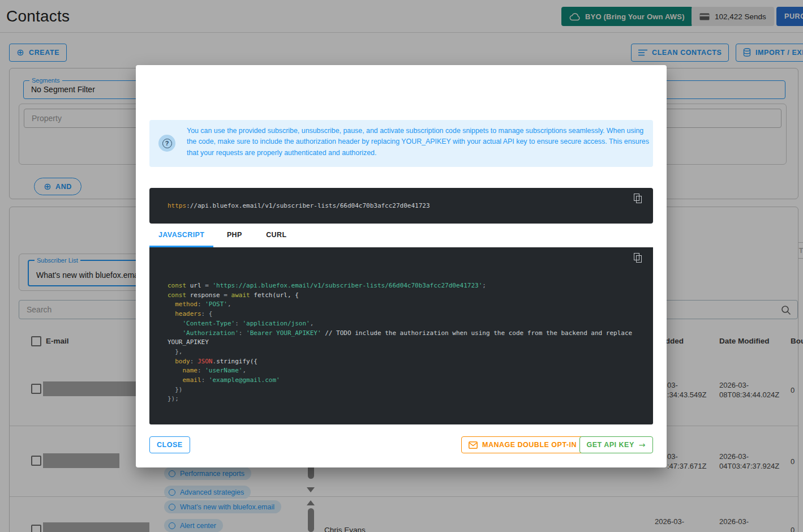 The width and height of the screenshot is (803, 532). I want to click on endpoint-url: https://api.bluefox.email/v1/subscriber-…, so click(299, 206).